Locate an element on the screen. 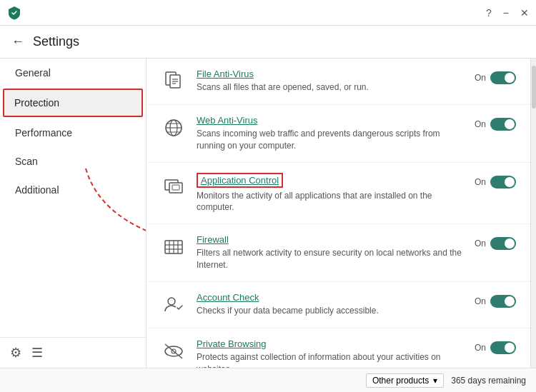  web-antivirus-title: Web Anti-Virus is located at coordinates (330, 120).